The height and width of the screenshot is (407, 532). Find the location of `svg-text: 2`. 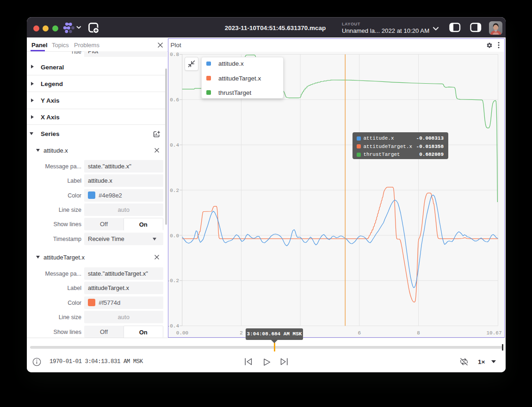

svg-text: 2 is located at coordinates (241, 333).